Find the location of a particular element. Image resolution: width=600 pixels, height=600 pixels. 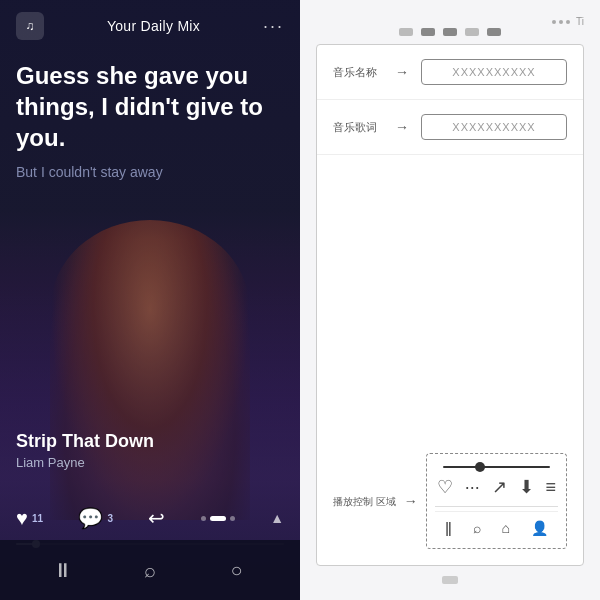

top-right-label: Ti is located at coordinates (580, 22).